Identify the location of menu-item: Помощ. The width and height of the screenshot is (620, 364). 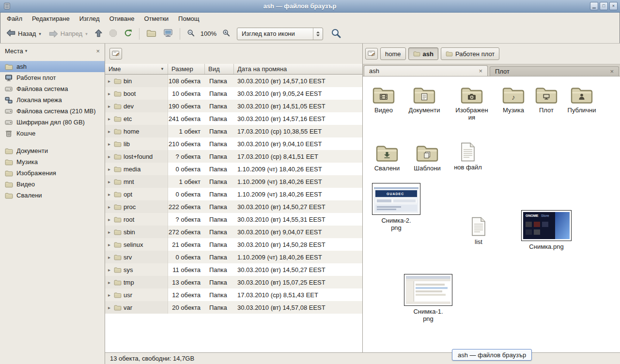
(189, 18).